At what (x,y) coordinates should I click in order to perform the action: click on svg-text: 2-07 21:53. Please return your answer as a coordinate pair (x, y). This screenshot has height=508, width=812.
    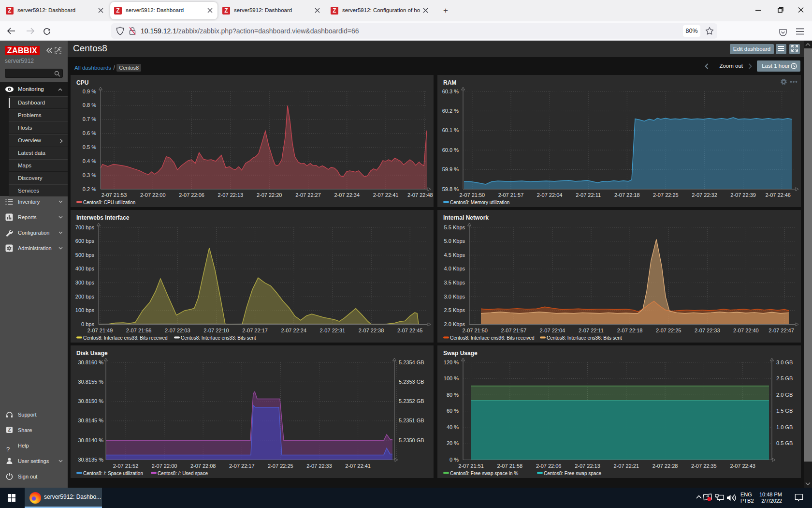
    Looking at the image, I should click on (114, 195).